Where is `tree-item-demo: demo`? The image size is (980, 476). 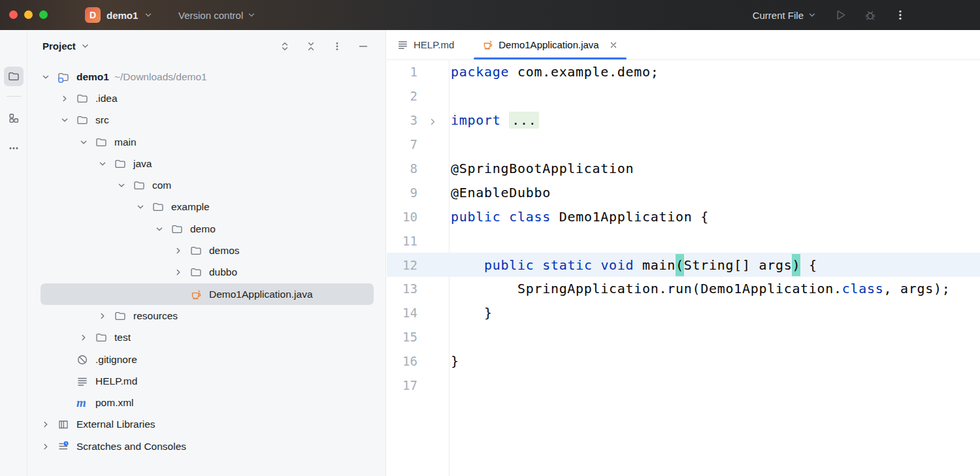
tree-item-demo: demo is located at coordinates (207, 229).